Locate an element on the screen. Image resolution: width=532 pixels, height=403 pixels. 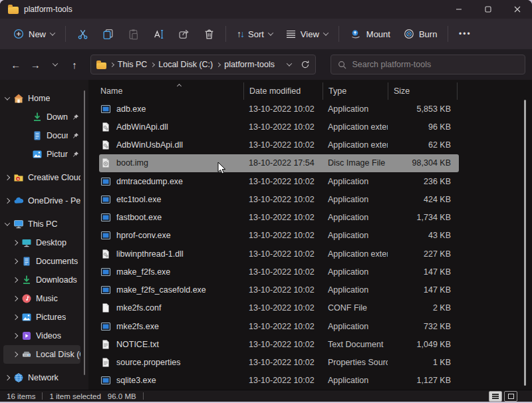
close-button is located at coordinates (517, 9).